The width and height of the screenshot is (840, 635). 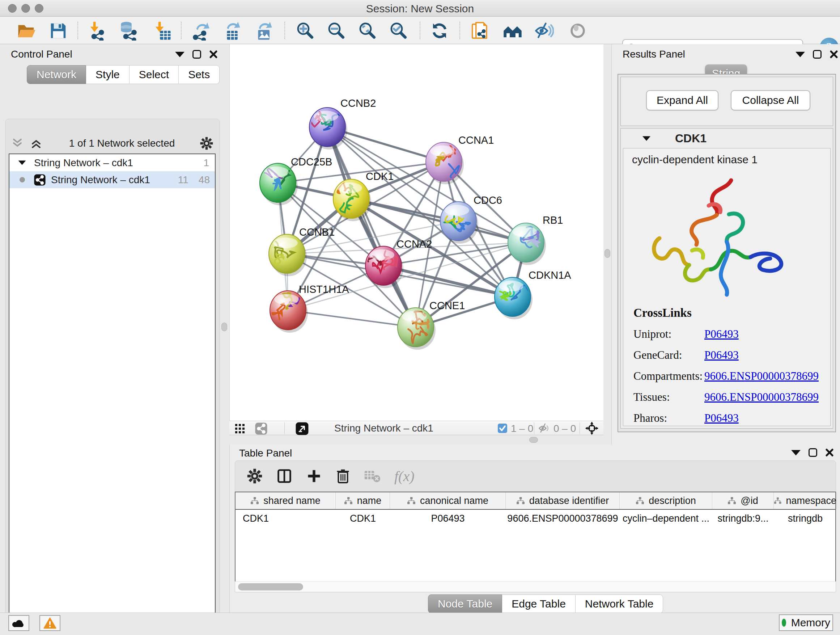 I want to click on node-CCNB1: CCNB1, so click(x=297, y=251).